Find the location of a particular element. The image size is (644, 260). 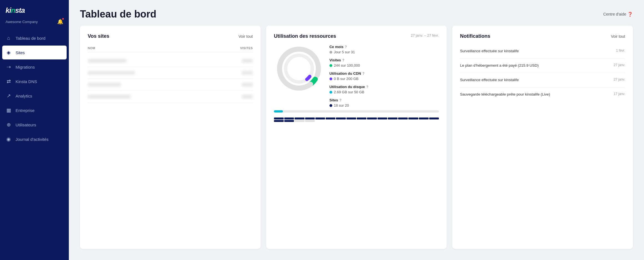

ce-mois-stat: Ce mois ? Jour 5 sur 31 is located at coordinates (384, 49).